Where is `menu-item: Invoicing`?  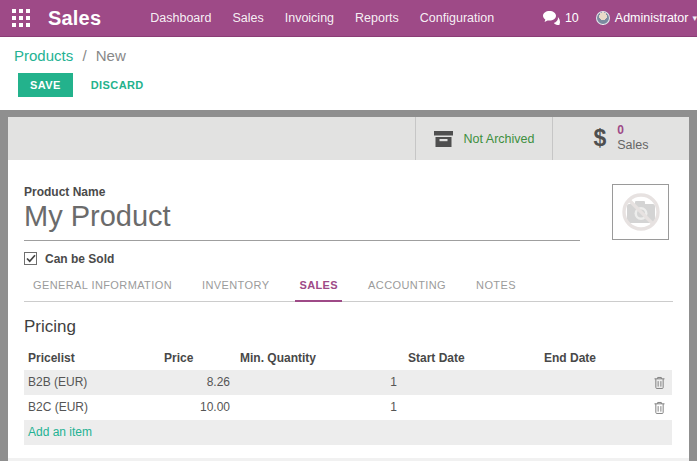 menu-item: Invoicing is located at coordinates (310, 18).